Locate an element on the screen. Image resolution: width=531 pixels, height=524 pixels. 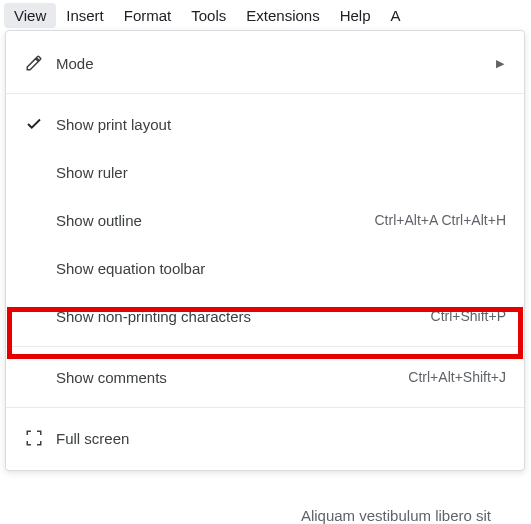
menu-item-mode: Mode ▶ is located at coordinates (265, 63).